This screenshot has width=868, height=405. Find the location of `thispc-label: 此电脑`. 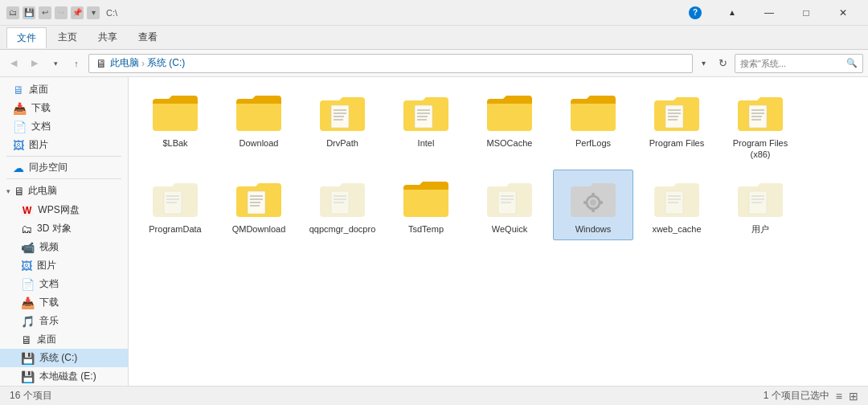

thispc-label: 此电脑 is located at coordinates (43, 191).